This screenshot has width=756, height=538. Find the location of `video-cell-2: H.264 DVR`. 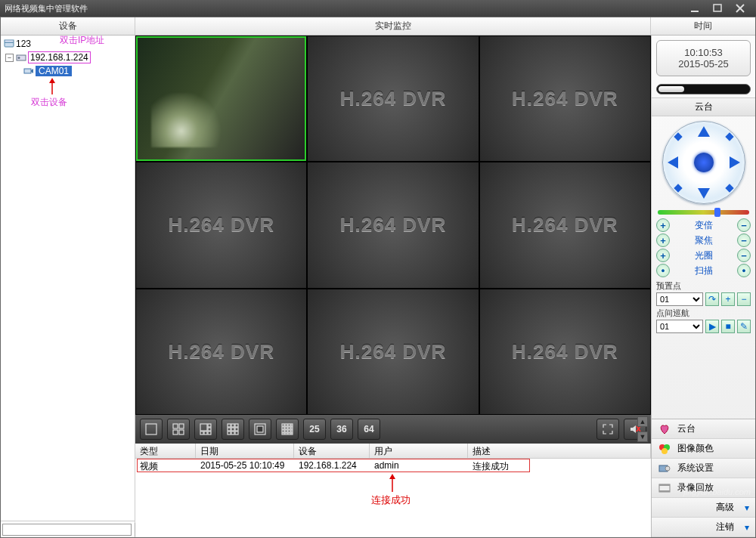

video-cell-2: H.264 DVR is located at coordinates (393, 98).